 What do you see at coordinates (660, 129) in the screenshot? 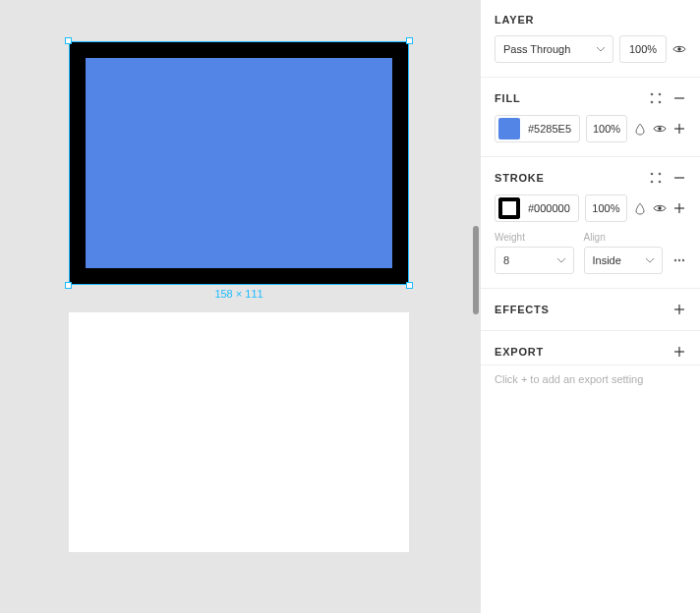
I see `fill-visibility-icon` at bounding box center [660, 129].